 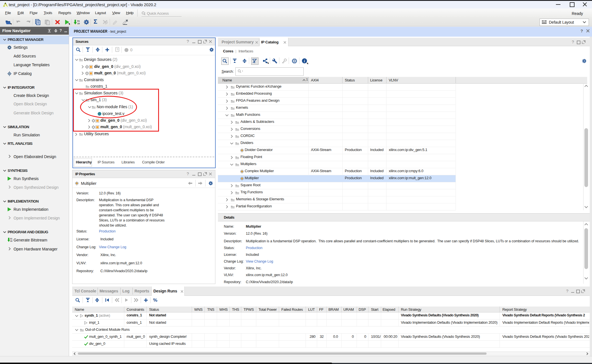 What do you see at coordinates (304, 61) in the screenshot?
I see `svg-text: i` at bounding box center [304, 61].